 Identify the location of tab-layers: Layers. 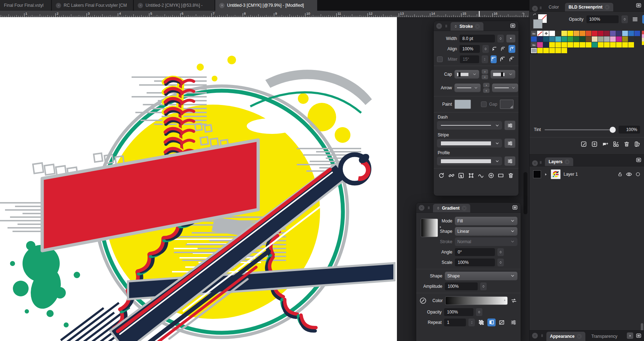
(559, 162).